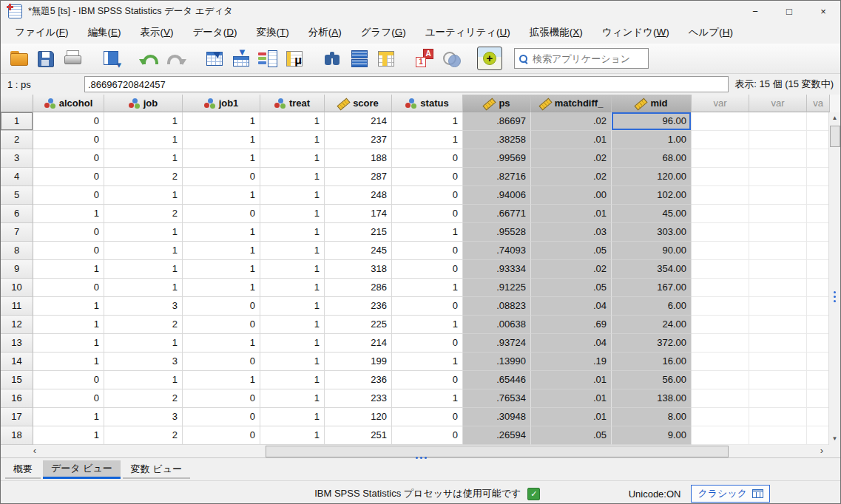 The image size is (841, 504). I want to click on cell-r11-treat: 1, so click(293, 306).